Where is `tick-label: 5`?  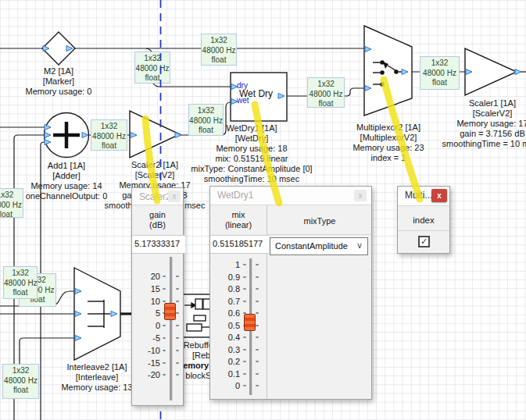 tick-label: 5 is located at coordinates (144, 313).